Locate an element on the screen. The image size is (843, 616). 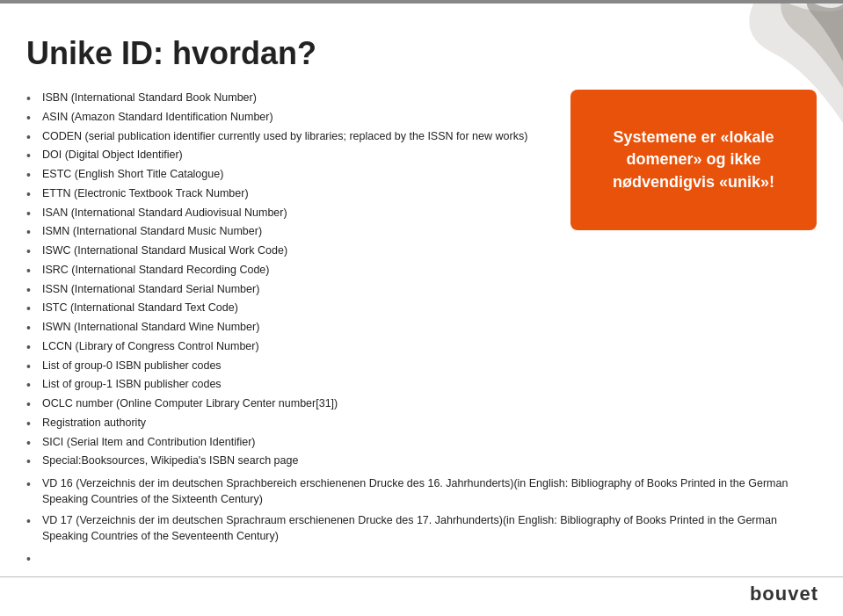
highlight-box-text: Systemene er «lokale domener» og ikke nø… is located at coordinates (694, 160).